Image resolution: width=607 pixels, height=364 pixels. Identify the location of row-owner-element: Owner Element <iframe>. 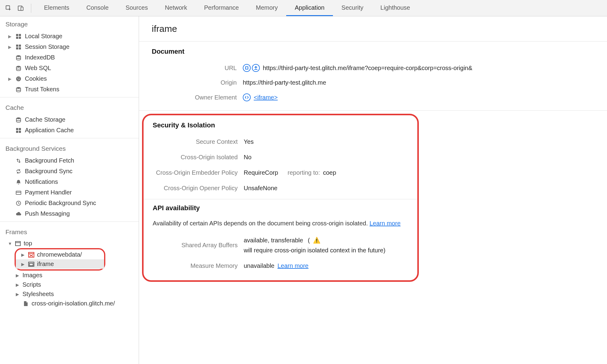
(373, 97).